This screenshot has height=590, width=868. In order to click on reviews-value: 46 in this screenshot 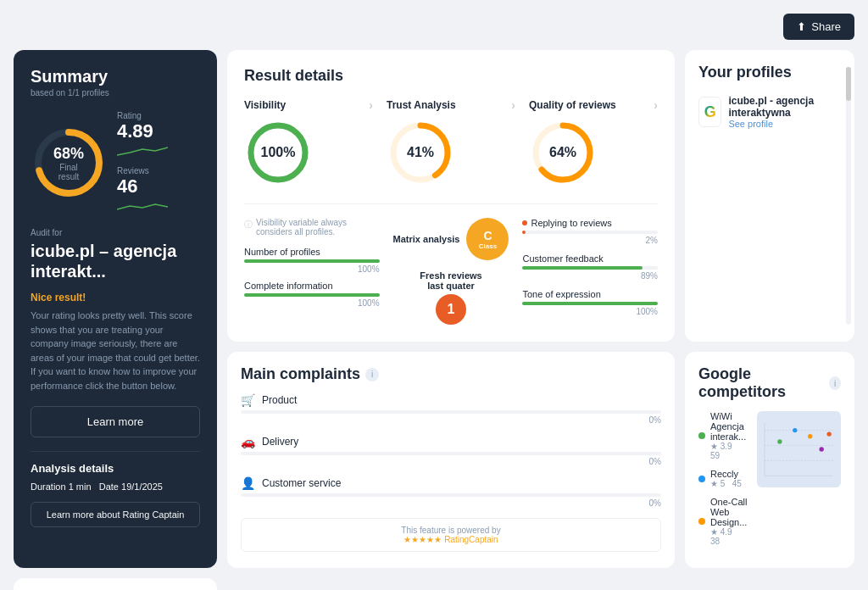, I will do `click(142, 186)`.